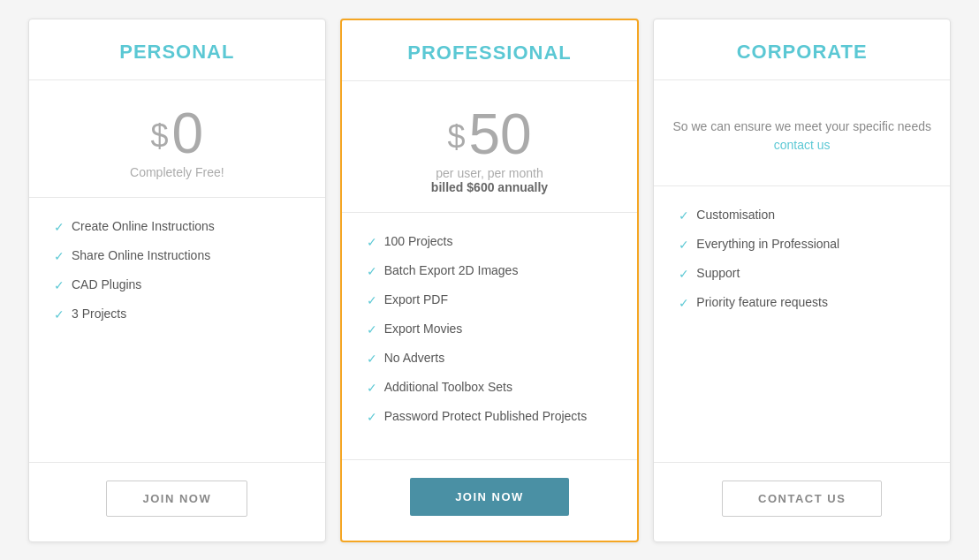 The image size is (979, 560). Describe the element at coordinates (416, 299) in the screenshot. I see `feature-label: Export PDF` at that location.